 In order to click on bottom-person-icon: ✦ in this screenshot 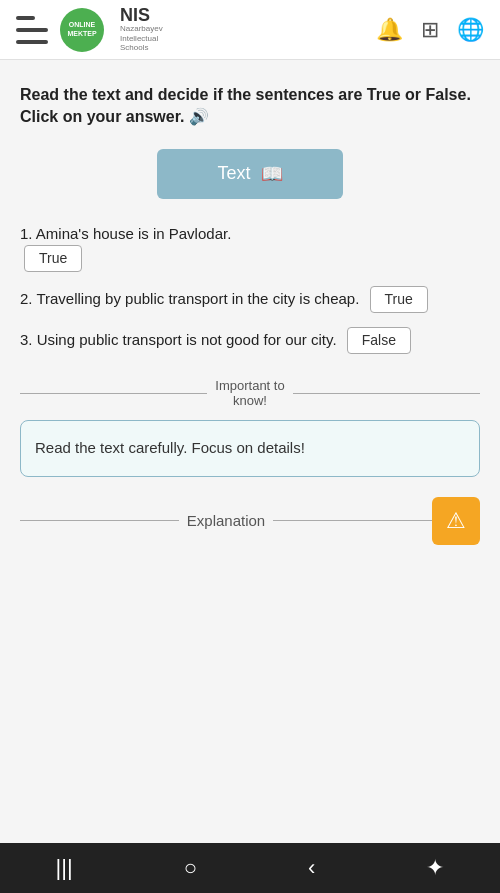, I will do `click(435, 868)`.